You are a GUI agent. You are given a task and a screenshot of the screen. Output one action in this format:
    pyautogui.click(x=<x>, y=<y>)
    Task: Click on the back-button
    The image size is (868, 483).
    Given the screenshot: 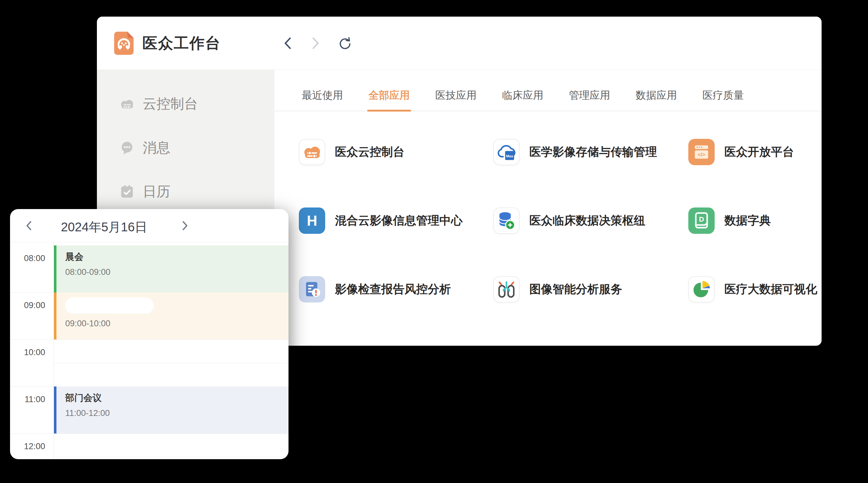 What is the action you would take?
    pyautogui.click(x=288, y=43)
    